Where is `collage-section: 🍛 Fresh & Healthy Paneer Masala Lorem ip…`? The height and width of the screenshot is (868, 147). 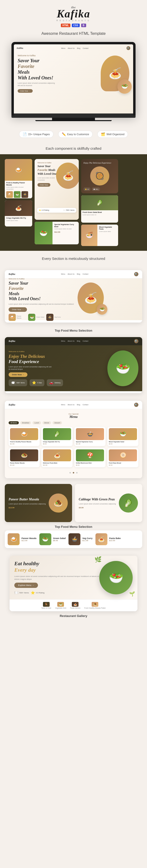
collage-section: 🍛 Fresh & Healthy Paneer Masala Lorem ip… is located at coordinates (74, 203).